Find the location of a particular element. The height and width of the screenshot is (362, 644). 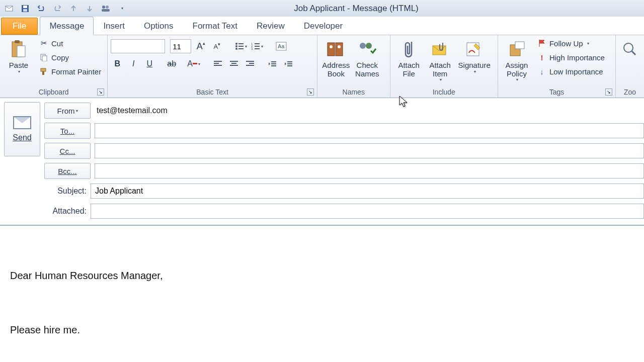

to-button: To... is located at coordinates (67, 131).